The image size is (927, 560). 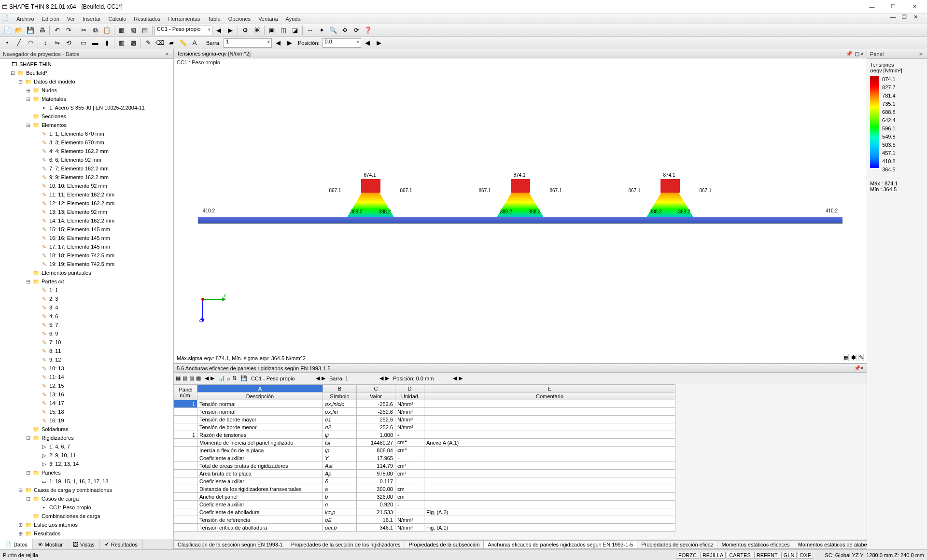 What do you see at coordinates (425, 420) in the screenshot?
I see `table-row: Tensión de borde mayorσ1252.6N/mm²` at bounding box center [425, 420].